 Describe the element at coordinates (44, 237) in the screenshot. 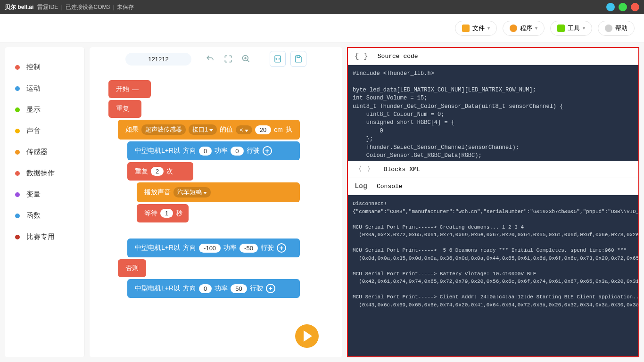

I see `category-item: 比赛专用` at that location.